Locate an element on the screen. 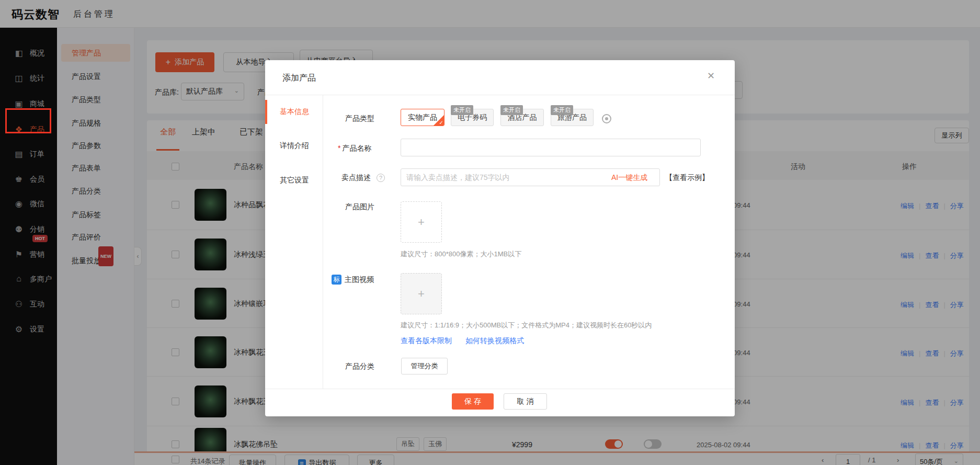  manage-category-button: 管理分类 is located at coordinates (425, 366).